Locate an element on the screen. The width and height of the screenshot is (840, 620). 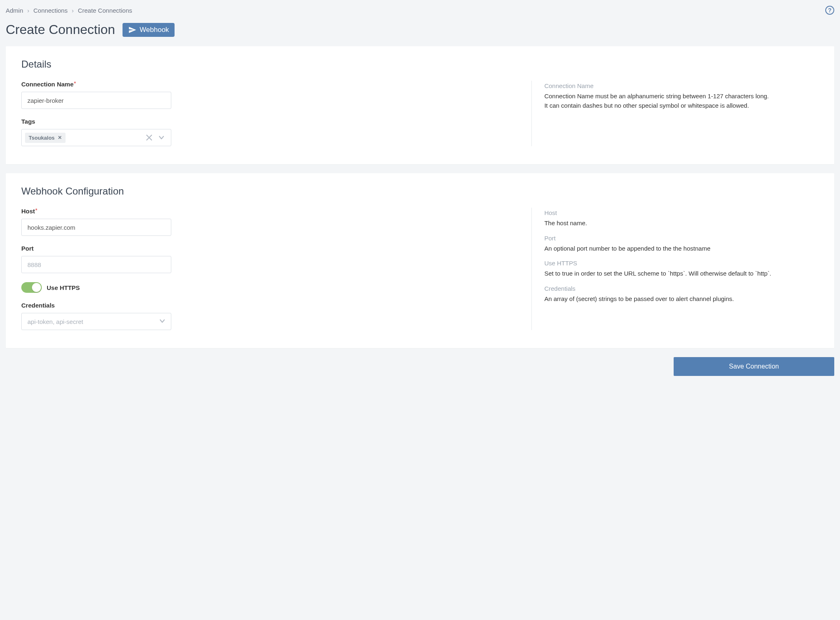
tag-chip: Tsoukalos ✕ is located at coordinates (45, 138).